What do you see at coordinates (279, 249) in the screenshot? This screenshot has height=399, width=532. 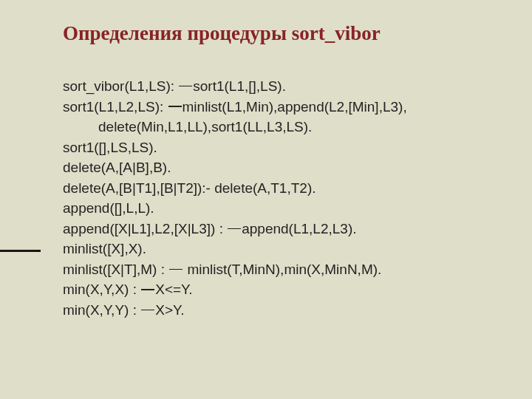 I see `code-line: minlist([X],X).` at bounding box center [279, 249].